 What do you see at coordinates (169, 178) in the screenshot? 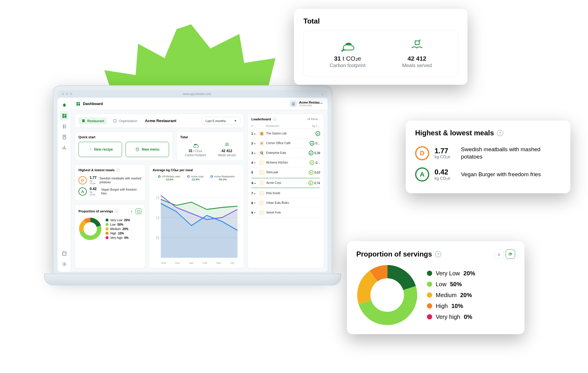
I see `chart-legend-item: All Klimato user-13.5%` at bounding box center [169, 178].